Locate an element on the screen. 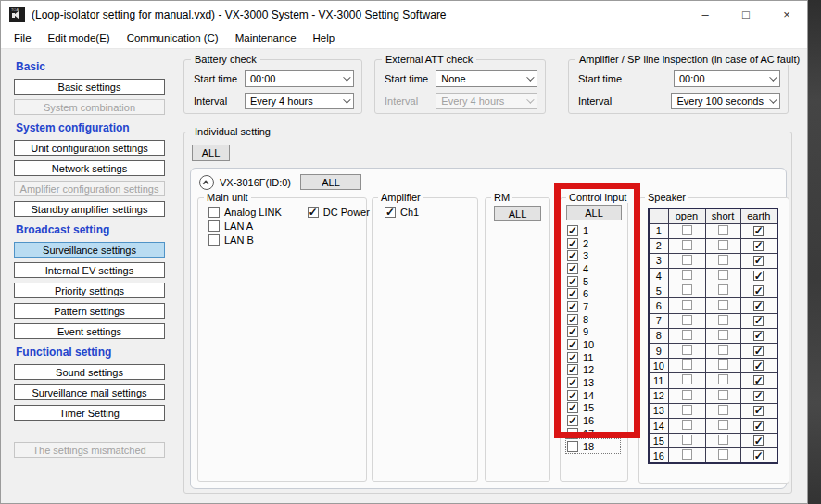  control-input-5-checkbox: ✓ is located at coordinates (573, 282).